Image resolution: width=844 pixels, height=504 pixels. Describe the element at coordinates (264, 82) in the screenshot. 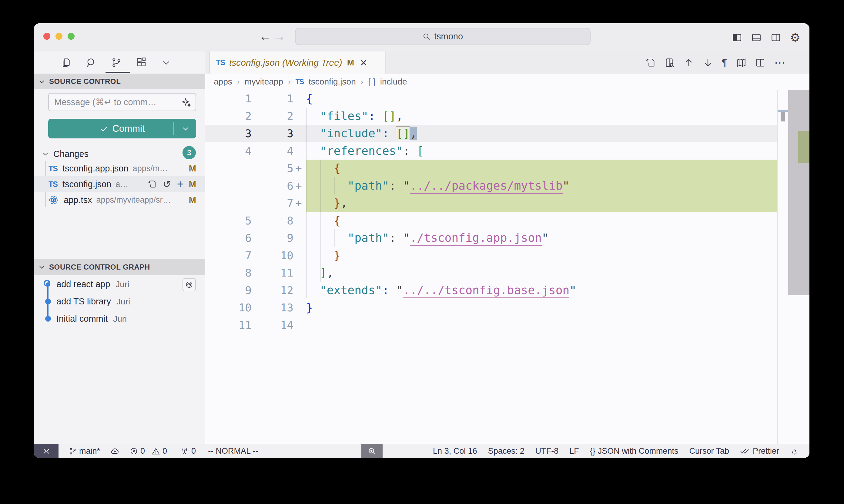

I see `breadcrumb-myviteapp: myviteapp` at that location.